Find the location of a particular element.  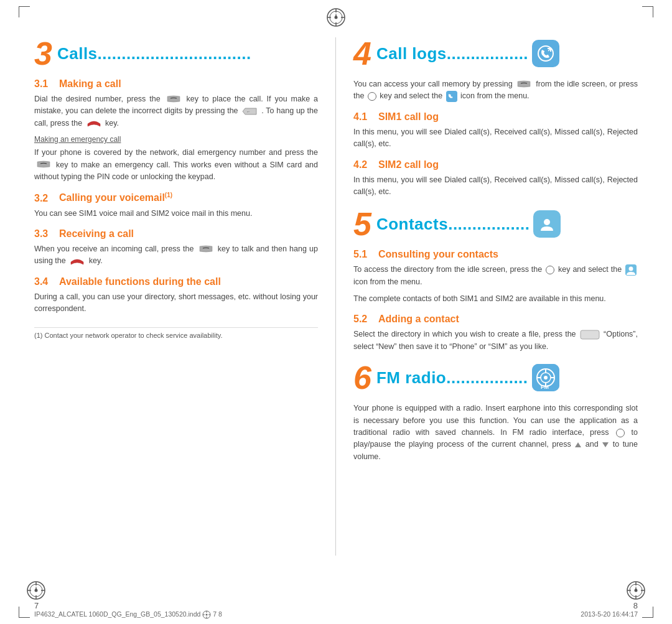

bottom-meta: IP4632_ALCATEL 1060D_QG_Eng_GB_05_130520… is located at coordinates (336, 615).